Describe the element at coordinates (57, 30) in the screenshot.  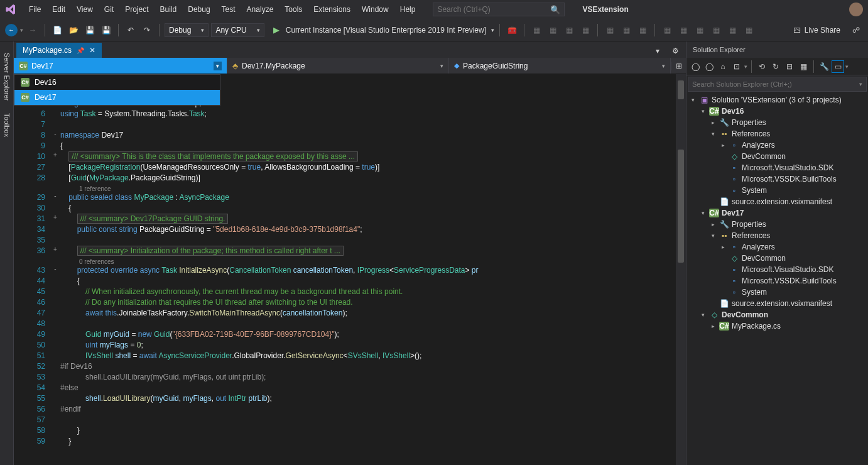
I see `new-project-icon: 📄` at that location.